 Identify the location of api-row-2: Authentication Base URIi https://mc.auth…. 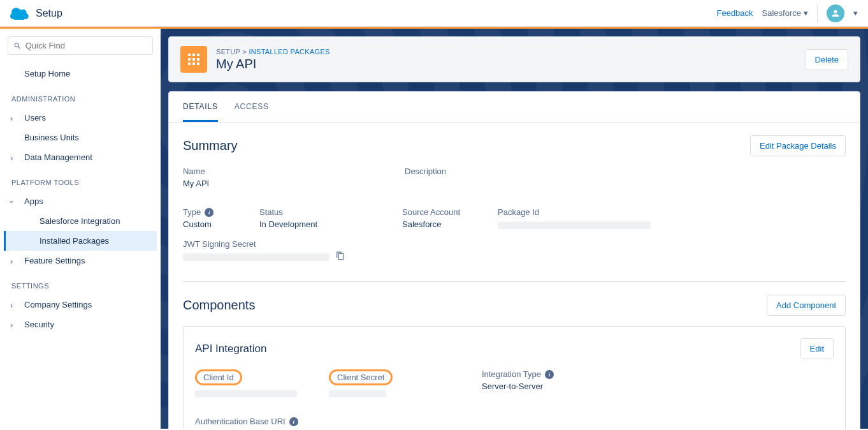
(514, 422).